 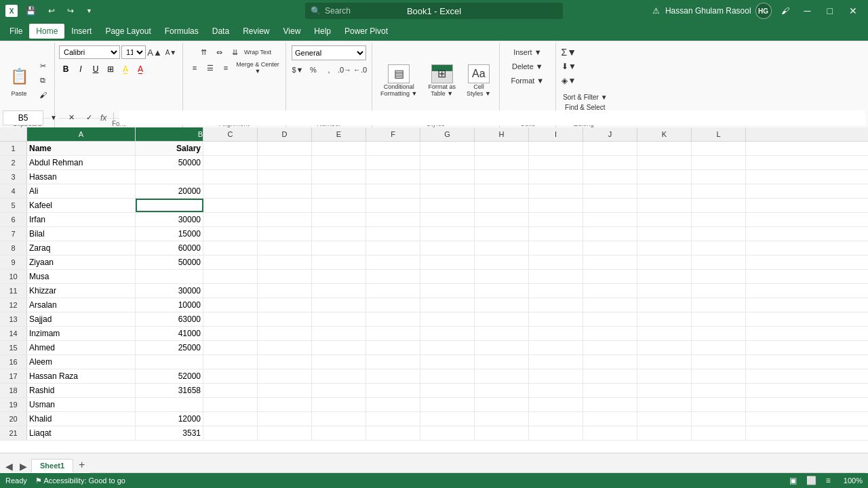 I want to click on cell-g4, so click(x=448, y=191).